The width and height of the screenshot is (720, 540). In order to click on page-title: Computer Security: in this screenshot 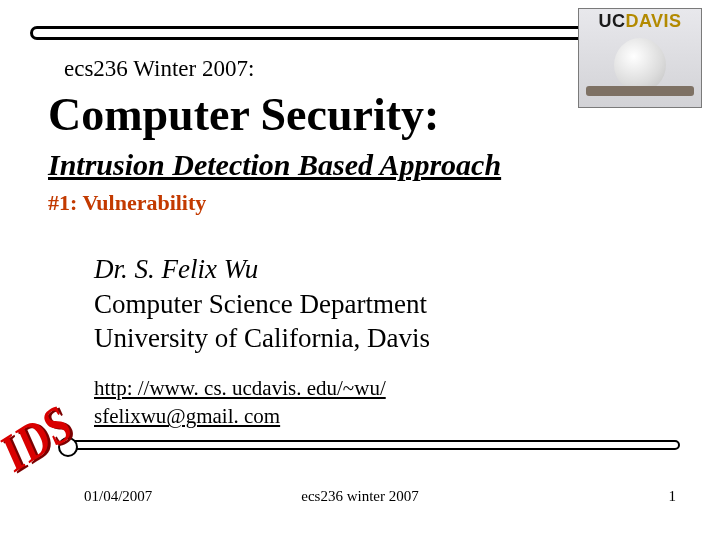, I will do `click(244, 114)`.